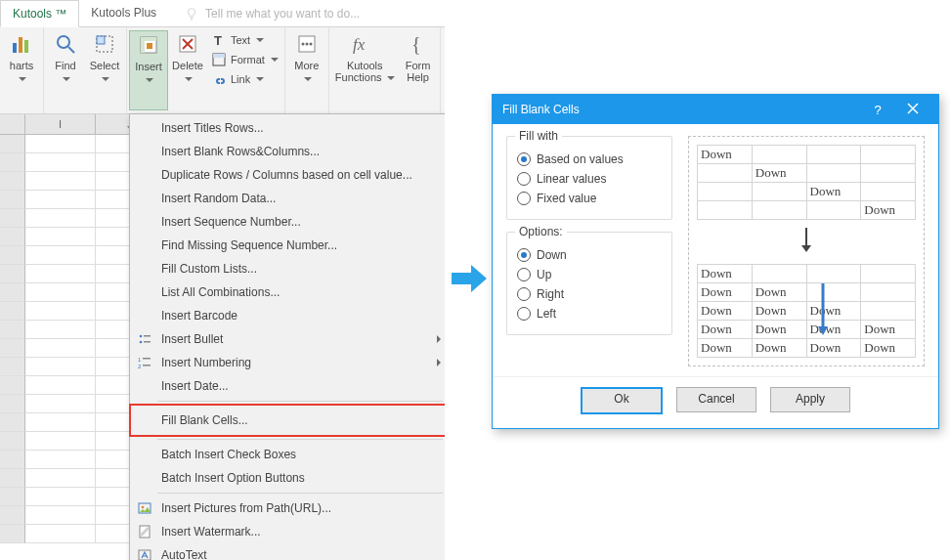 Image resolution: width=950 pixels, height=560 pixels. I want to click on preview-after-grid: Down DownDown DownDownDown DownDownDownD…, so click(806, 311).